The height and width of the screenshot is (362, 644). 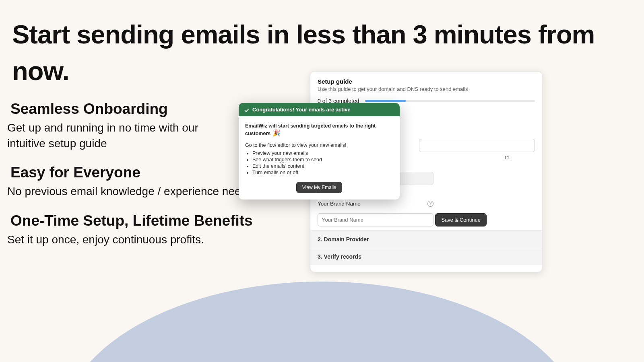 I want to click on setup-guide-header: Setup guide Use this guide to get your d…, so click(x=426, y=84).